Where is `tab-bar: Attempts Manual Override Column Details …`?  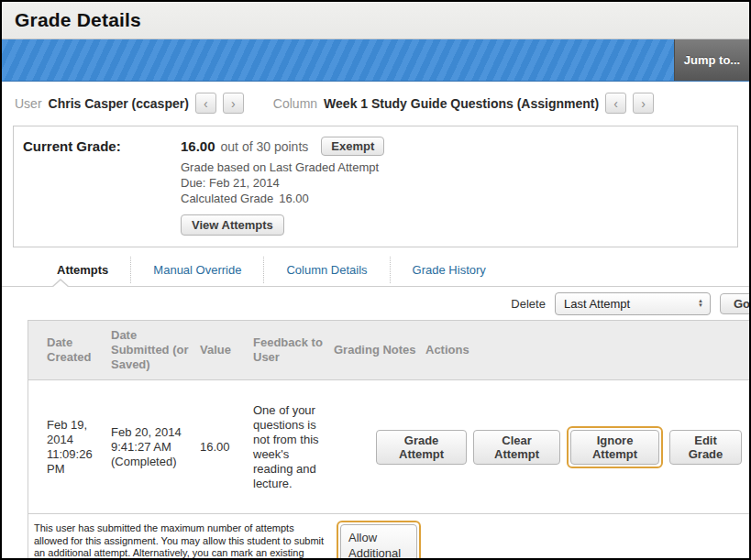
tab-bar: Attempts Manual Override Column Details … is located at coordinates (376, 269).